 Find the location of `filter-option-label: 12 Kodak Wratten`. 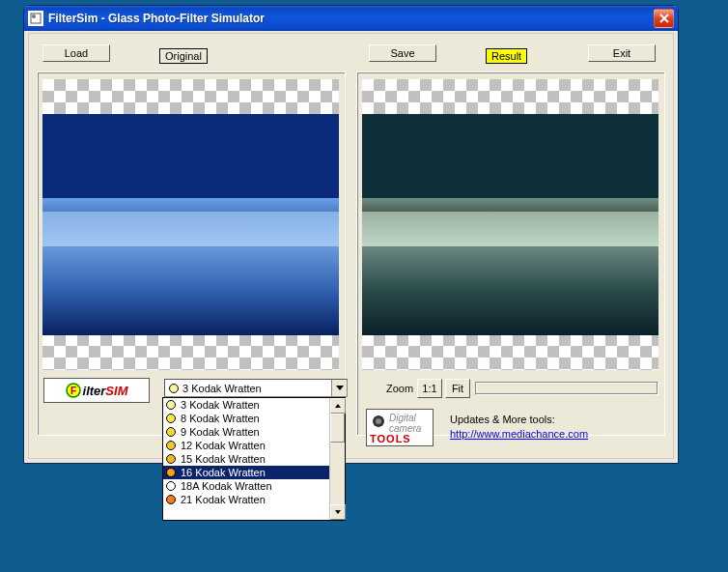

filter-option-label: 12 Kodak Wratten is located at coordinates (223, 445).